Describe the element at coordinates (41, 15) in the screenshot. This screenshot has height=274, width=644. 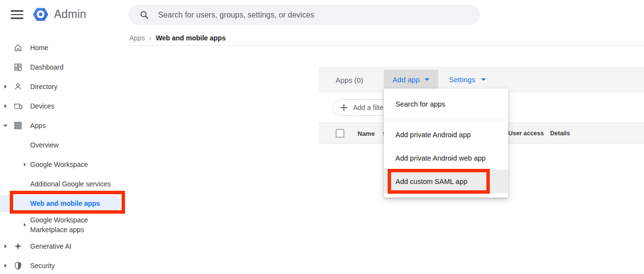
I see `admin-logo-icon` at that location.